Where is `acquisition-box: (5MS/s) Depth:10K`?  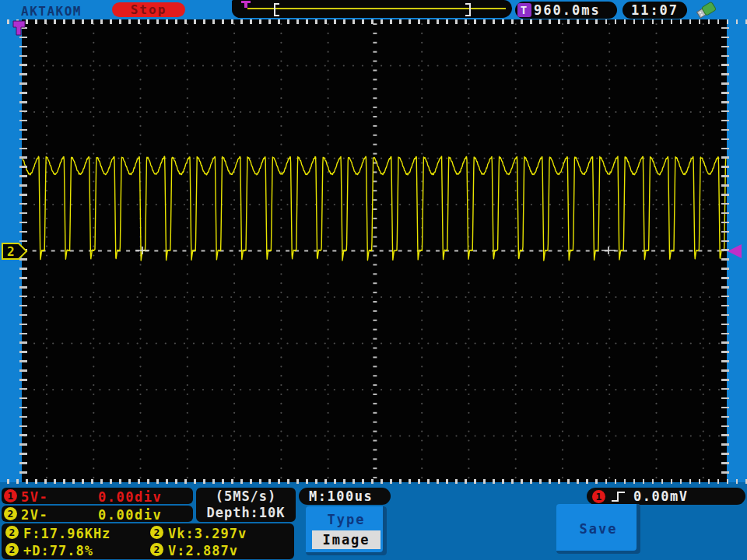
acquisition-box: (5MS/s) Depth:10K is located at coordinates (246, 505).